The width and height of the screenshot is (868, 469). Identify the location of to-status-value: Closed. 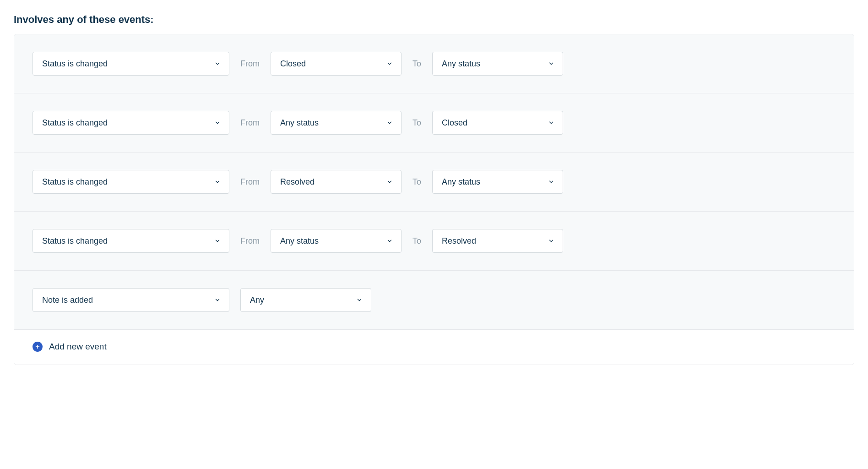
(455, 123).